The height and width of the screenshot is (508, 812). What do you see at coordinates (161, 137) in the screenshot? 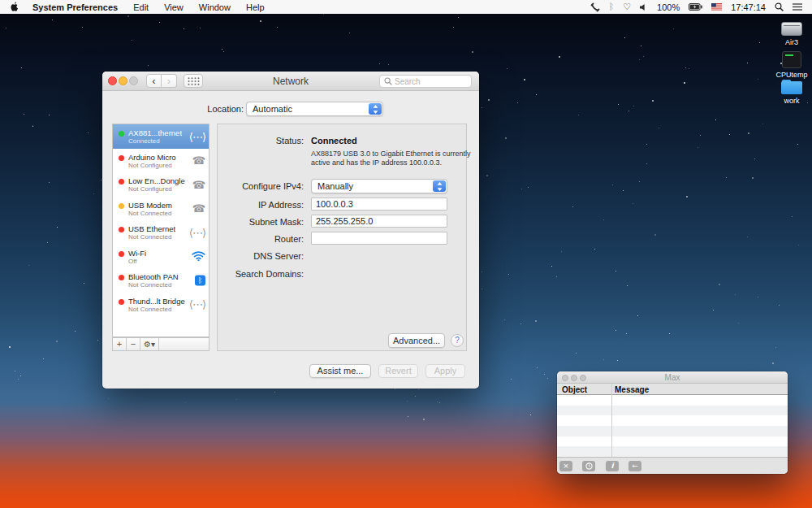
I see `sidebar-item-ax881-thernet: AX881...thernetConnected⟨⋯⟩` at bounding box center [161, 137].